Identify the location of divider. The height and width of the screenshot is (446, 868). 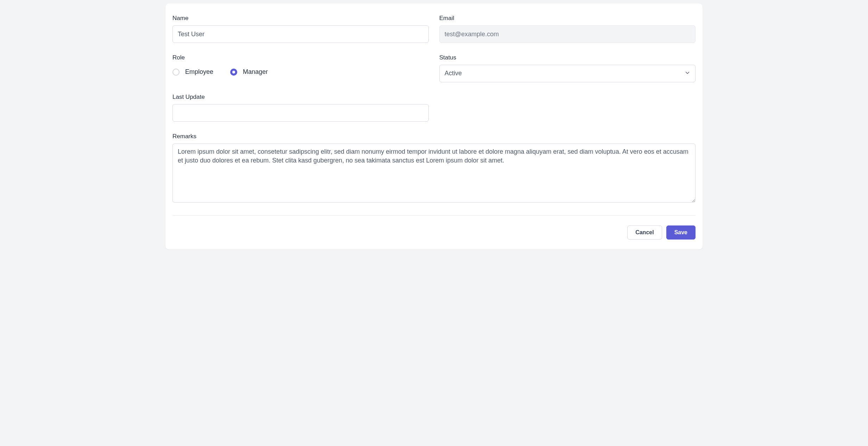
(434, 215).